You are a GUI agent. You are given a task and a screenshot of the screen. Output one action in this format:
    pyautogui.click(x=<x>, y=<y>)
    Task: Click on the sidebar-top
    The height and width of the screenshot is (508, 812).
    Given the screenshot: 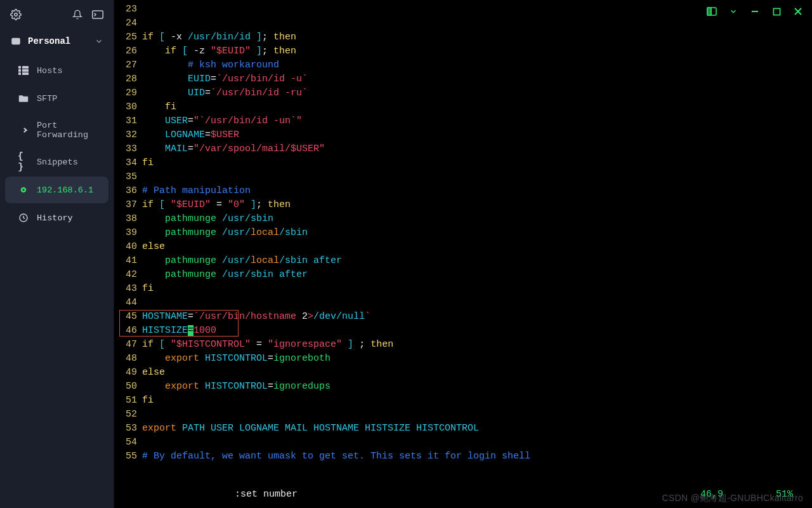 What is the action you would take?
    pyautogui.click(x=57, y=13)
    